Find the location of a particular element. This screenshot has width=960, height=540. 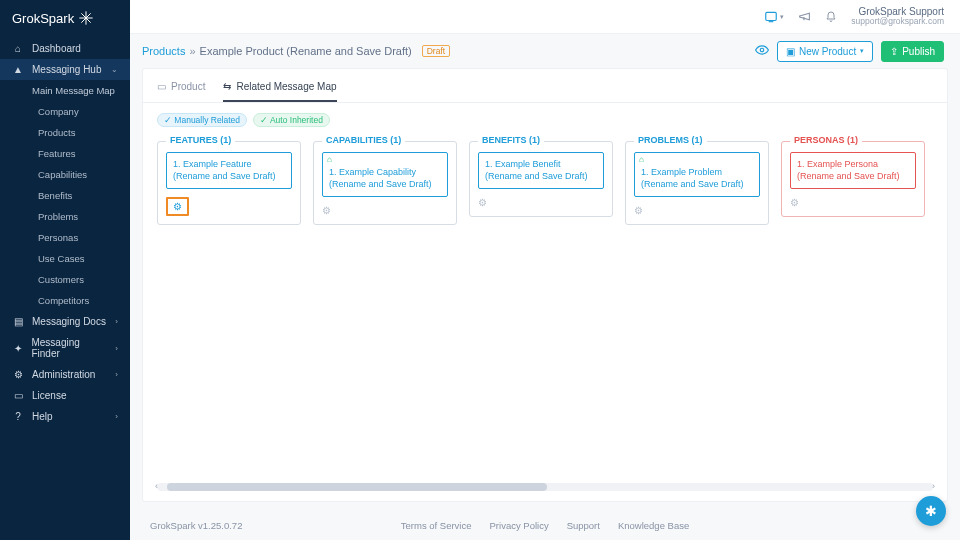

tab-product: ▭Product is located at coordinates (181, 92).